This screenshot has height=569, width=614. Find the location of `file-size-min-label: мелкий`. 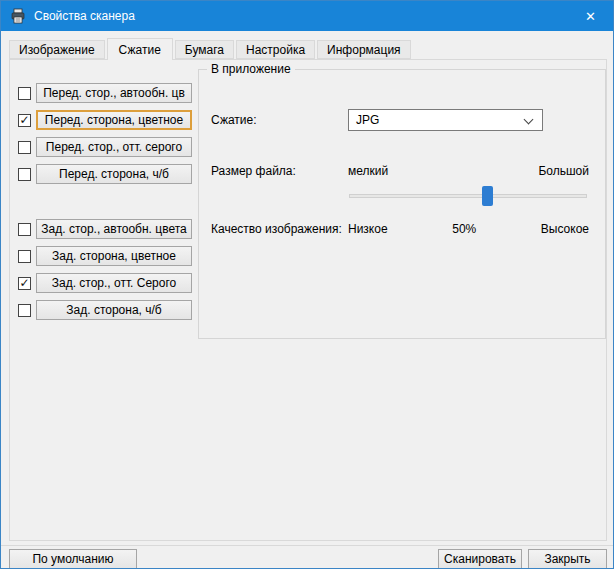

file-size-min-label: мелкий is located at coordinates (368, 171).